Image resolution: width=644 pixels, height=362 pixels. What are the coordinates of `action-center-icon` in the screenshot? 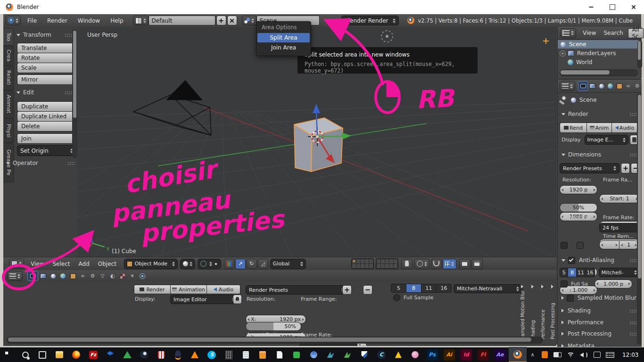 It's located at (597, 354).